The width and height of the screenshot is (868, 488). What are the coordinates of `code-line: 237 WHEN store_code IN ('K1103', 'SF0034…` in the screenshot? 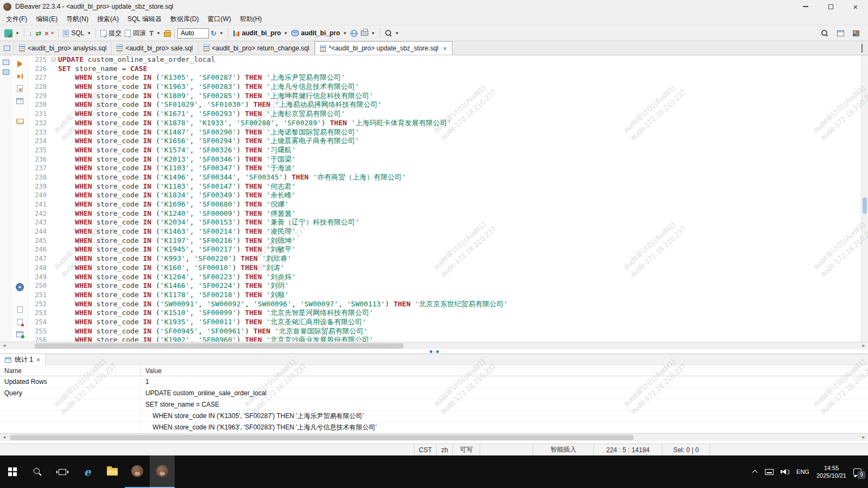 It's located at (448, 168).